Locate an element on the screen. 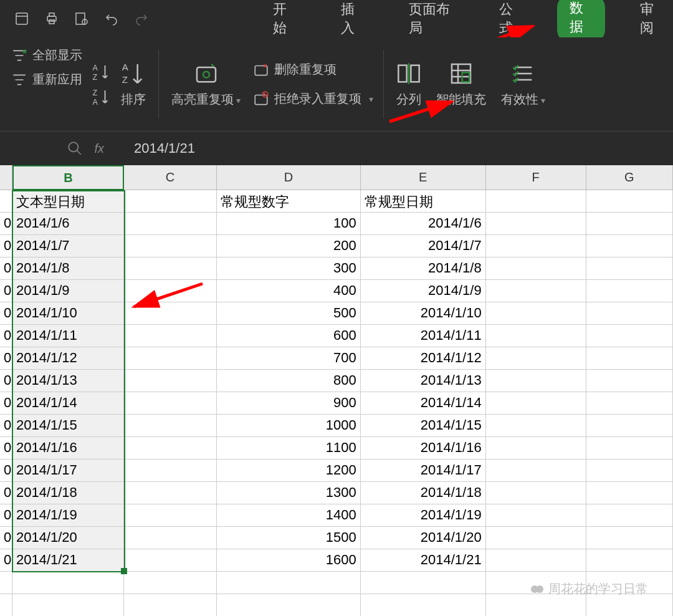  cell: 300 is located at coordinates (289, 269).